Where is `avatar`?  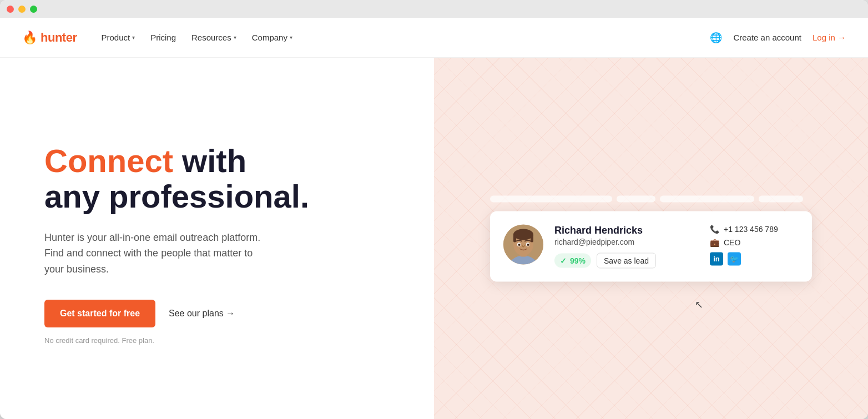
avatar is located at coordinates (523, 244).